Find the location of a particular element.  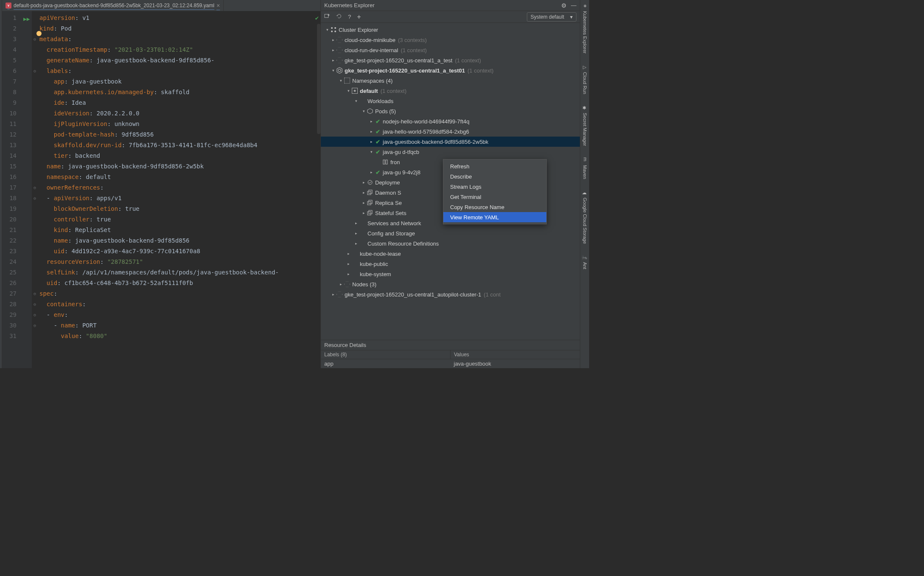

help-icon: ? is located at coordinates (349, 17).